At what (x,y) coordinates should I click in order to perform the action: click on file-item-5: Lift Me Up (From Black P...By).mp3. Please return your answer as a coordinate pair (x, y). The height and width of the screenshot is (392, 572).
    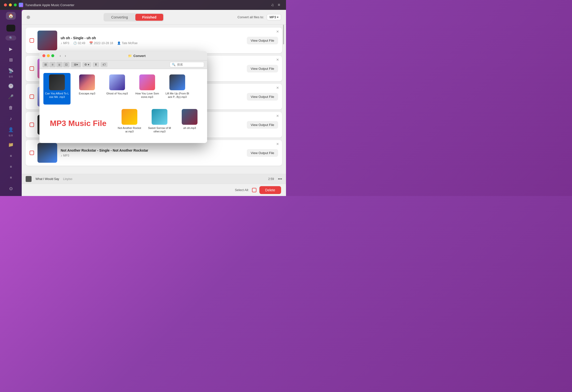
    Looking at the image, I should click on (177, 89).